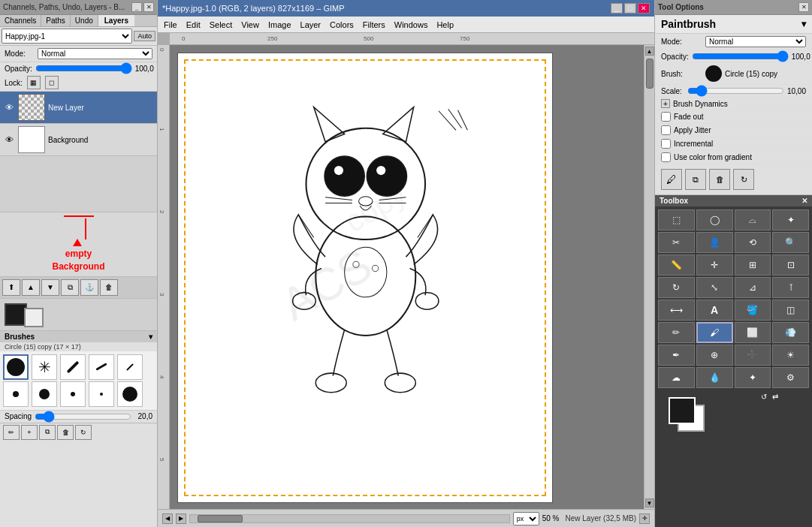 The width and height of the screenshot is (812, 527). Describe the element at coordinates (804, 24) in the screenshot. I see `tool-options-menu-icon: ▾` at that location.